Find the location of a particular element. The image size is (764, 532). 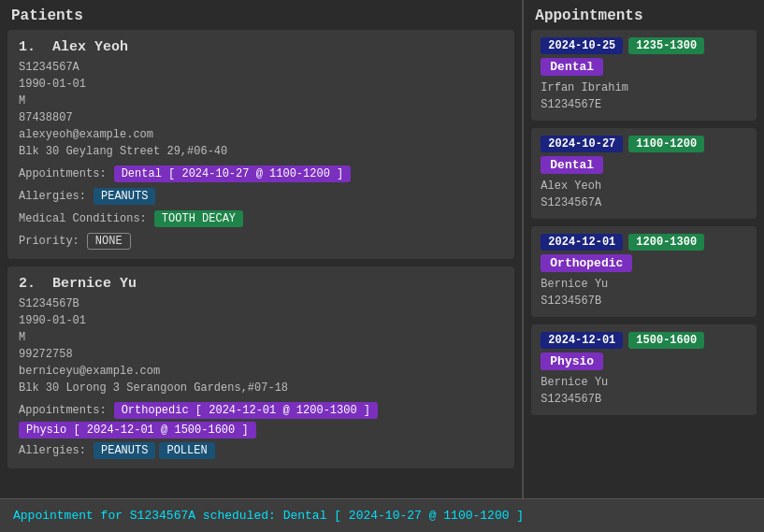

appt-card-2: 2024-10-27 1100-1200 Dental Alex Yeoh S1… is located at coordinates (643, 174).